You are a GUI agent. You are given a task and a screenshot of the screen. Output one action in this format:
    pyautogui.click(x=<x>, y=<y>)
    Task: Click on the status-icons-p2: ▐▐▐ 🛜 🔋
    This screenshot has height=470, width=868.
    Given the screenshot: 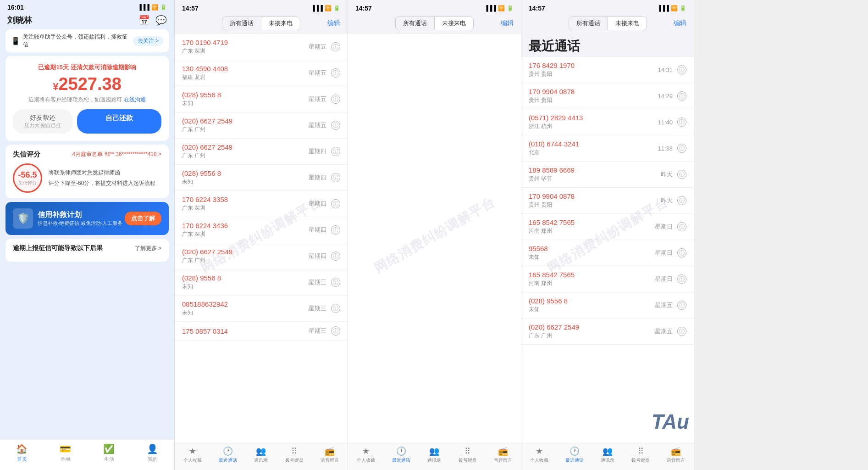 What is the action you would take?
    pyautogui.click(x=326, y=8)
    